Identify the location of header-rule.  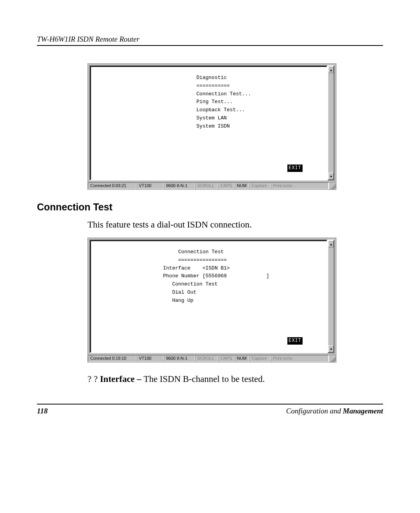
(210, 46).